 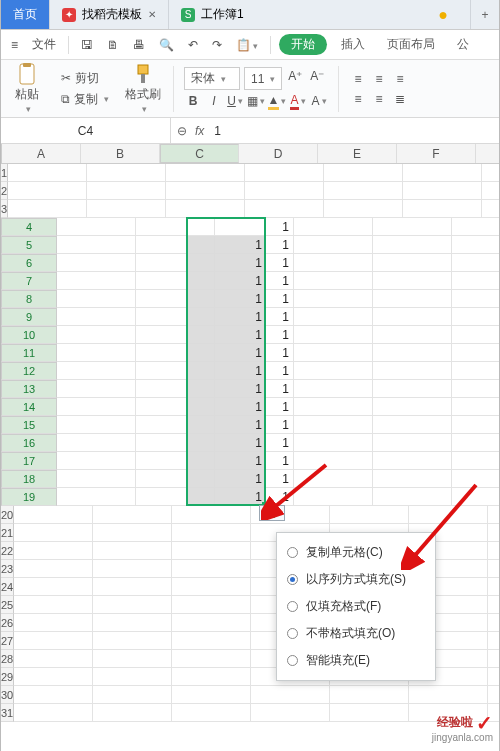 I want to click on row-header: 27, so click(x=8, y=641).